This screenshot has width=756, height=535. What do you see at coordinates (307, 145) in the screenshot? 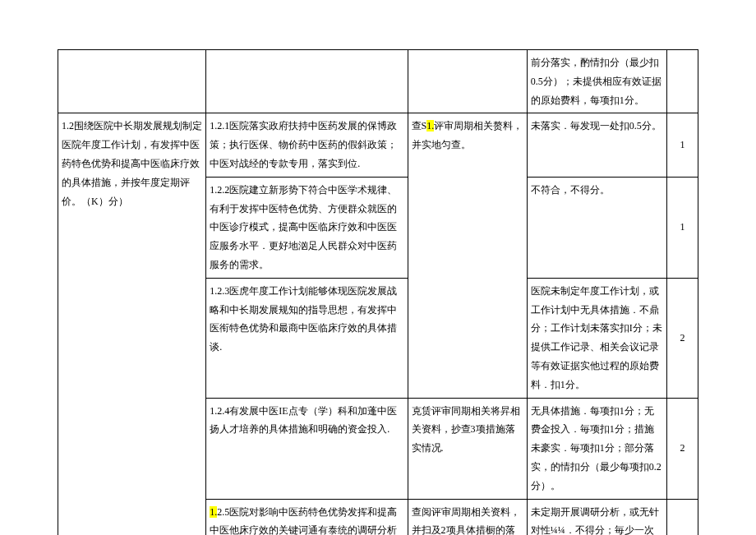
I see `cell: 1.2.1医院落实政府扶持中医药发展的保博政策；执行医保、物价药中医药的假斜政策…` at bounding box center [307, 145].